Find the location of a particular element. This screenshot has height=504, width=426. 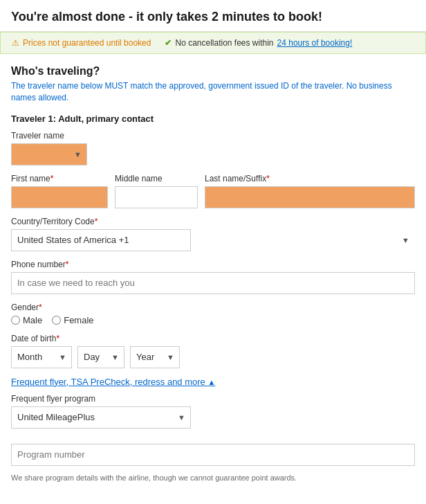

gender-options: Male Female is located at coordinates (213, 320).